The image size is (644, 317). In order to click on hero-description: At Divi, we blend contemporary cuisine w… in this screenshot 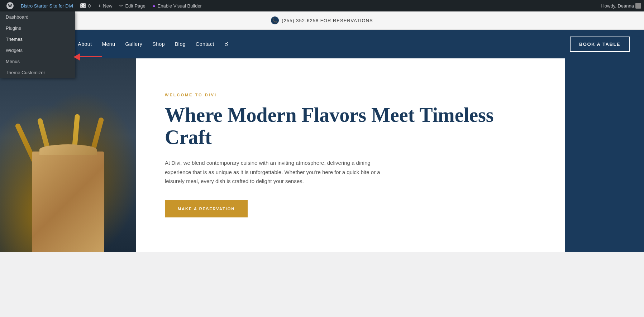, I will do `click(276, 172)`.